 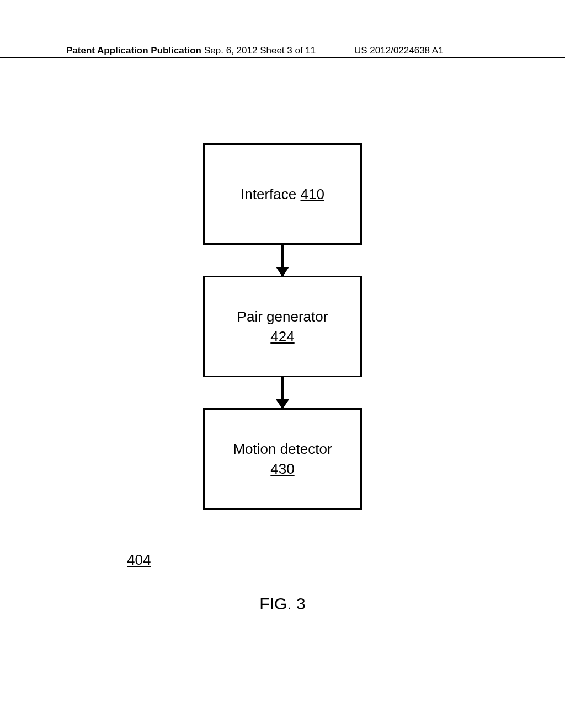 I want to click on box-motion-detector-ref: 430, so click(x=282, y=469).